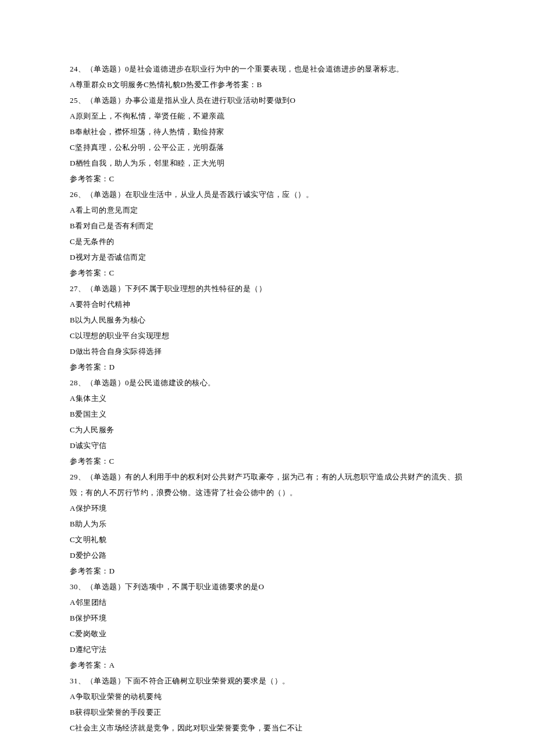 The image size is (535, 756). I want to click on q25-option-a: A原则至上，不徇私情，举贤任能，不避亲疏, so click(268, 116).